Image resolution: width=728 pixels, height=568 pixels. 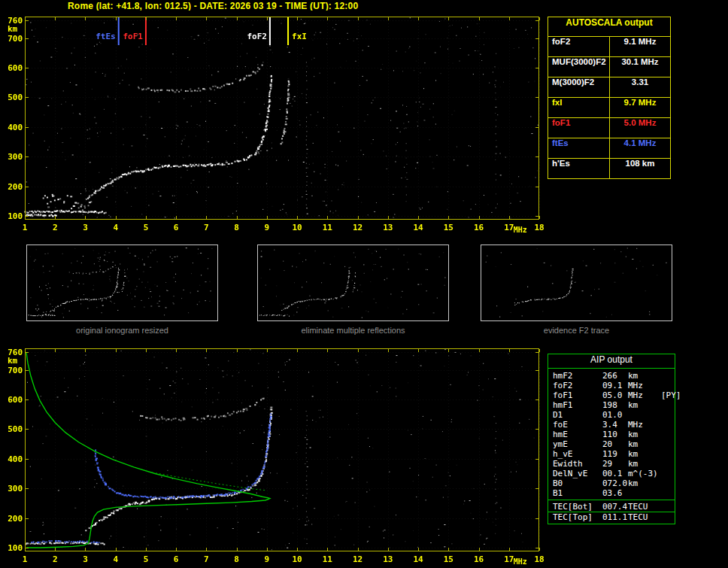 What do you see at coordinates (611, 396) in the screenshot?
I see `aip-row: foF105.0MHz[PY]` at bounding box center [611, 396].